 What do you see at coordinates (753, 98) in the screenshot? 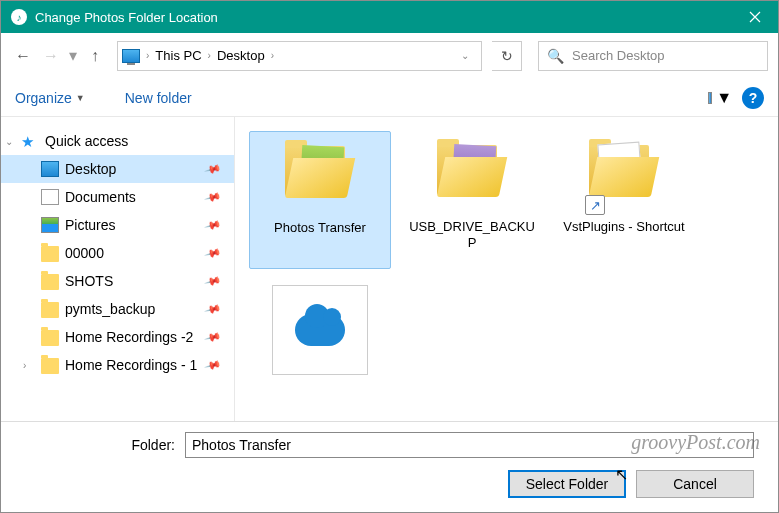
I see `help-button: ?` at bounding box center [753, 98].